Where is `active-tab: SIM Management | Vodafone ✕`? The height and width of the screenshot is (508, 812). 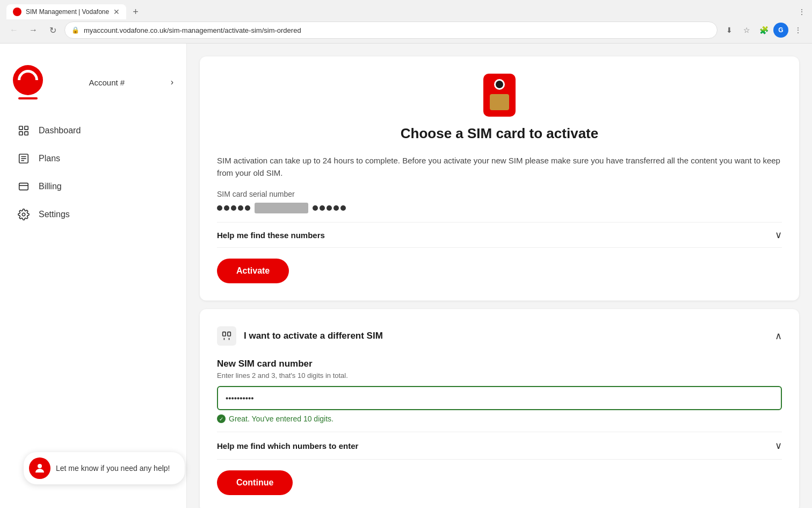 active-tab: SIM Management | Vodafone ✕ is located at coordinates (67, 12).